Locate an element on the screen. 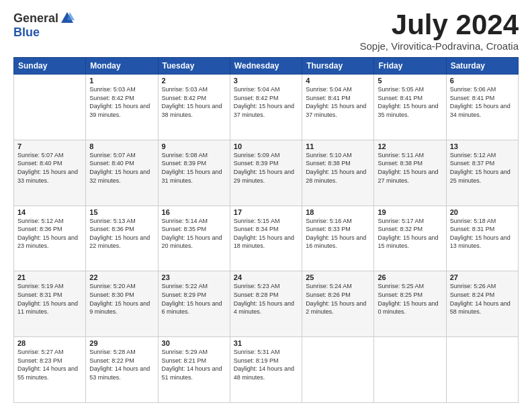 This screenshot has height=411, width=532. table-row: 1Sunrise: 5:03 AMSunset: 8:42 PMDaylight… is located at coordinates (122, 107).